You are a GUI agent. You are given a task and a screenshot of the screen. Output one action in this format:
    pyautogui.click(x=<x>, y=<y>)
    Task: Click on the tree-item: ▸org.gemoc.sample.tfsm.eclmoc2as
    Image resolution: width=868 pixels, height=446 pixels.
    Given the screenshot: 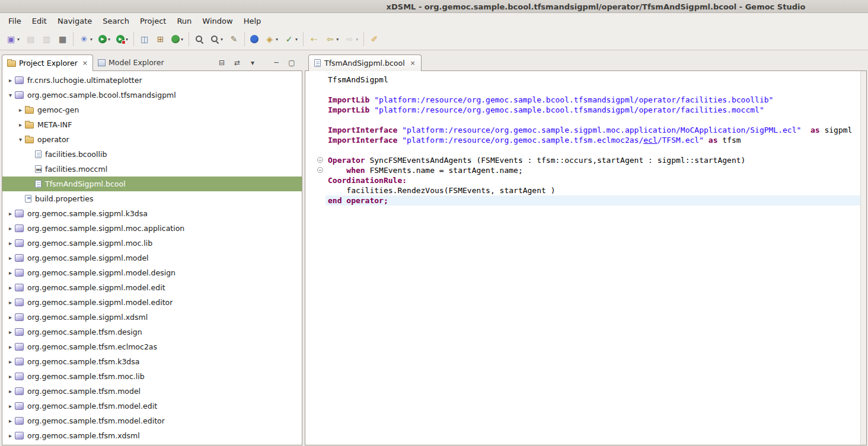 What is the action you would take?
    pyautogui.click(x=152, y=347)
    